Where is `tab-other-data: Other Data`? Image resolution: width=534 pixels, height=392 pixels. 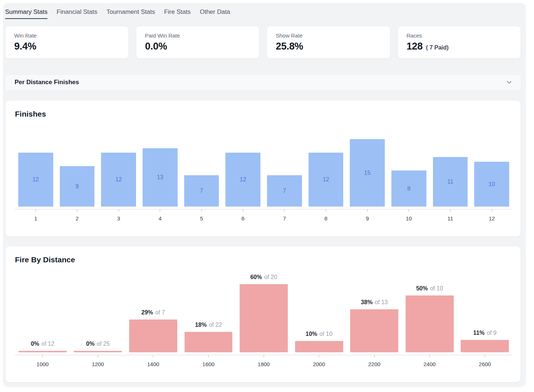 tab-other-data: Other Data is located at coordinates (215, 13).